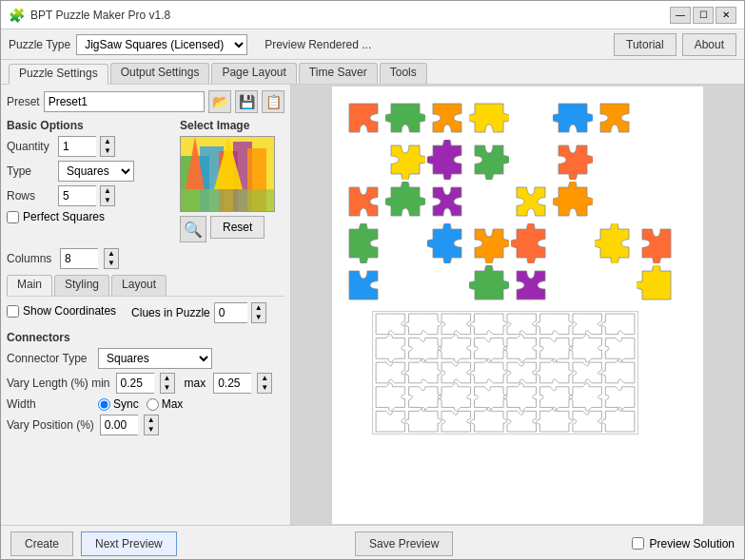  I want to click on vary-min-spinner: ▲ ▼, so click(167, 383).